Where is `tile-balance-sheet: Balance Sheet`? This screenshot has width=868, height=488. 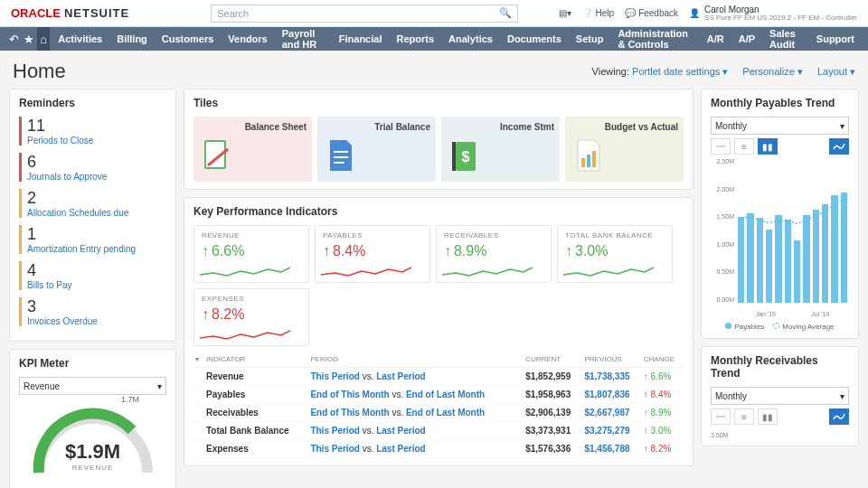
tile-balance-sheet: Balance Sheet is located at coordinates (253, 149).